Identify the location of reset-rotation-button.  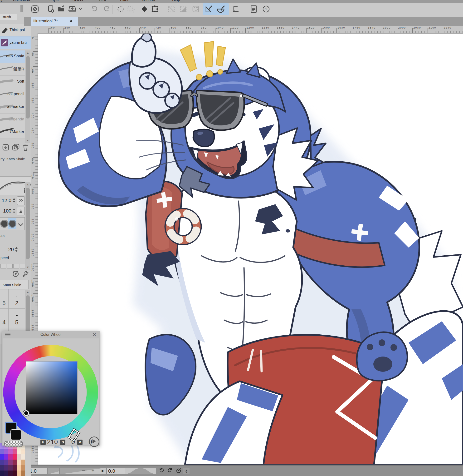
(178, 471).